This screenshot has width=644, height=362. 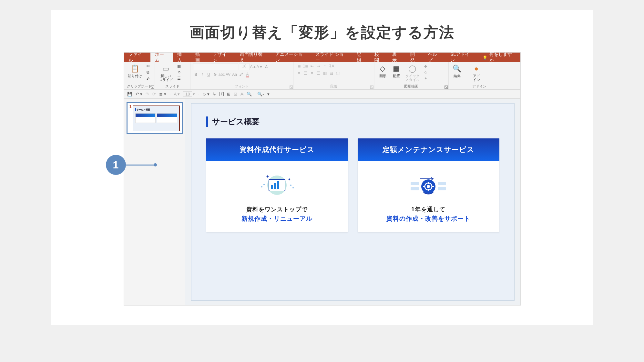 What do you see at coordinates (332, 66) in the screenshot?
I see `text-direction-icon: ↧A` at bounding box center [332, 66].